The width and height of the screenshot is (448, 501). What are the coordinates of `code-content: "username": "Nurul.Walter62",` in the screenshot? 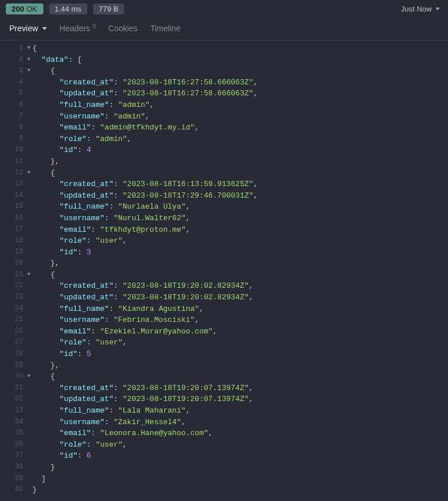 It's located at (240, 218).